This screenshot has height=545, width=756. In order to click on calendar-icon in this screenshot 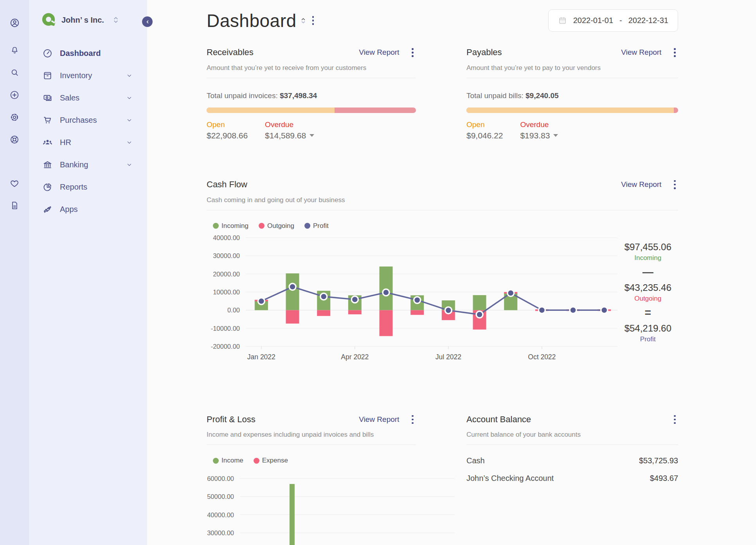, I will do `click(563, 20)`.